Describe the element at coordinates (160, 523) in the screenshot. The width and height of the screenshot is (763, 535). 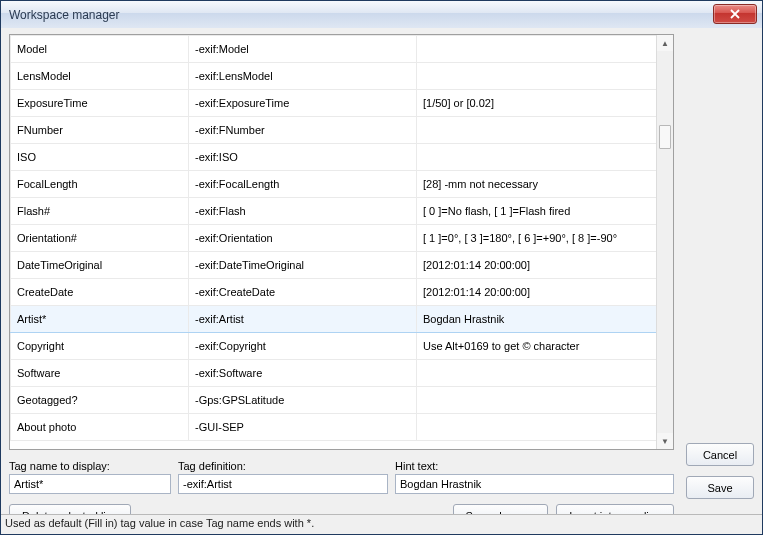
I see `status-text: Used as default (Fill in) tag value in c…` at that location.